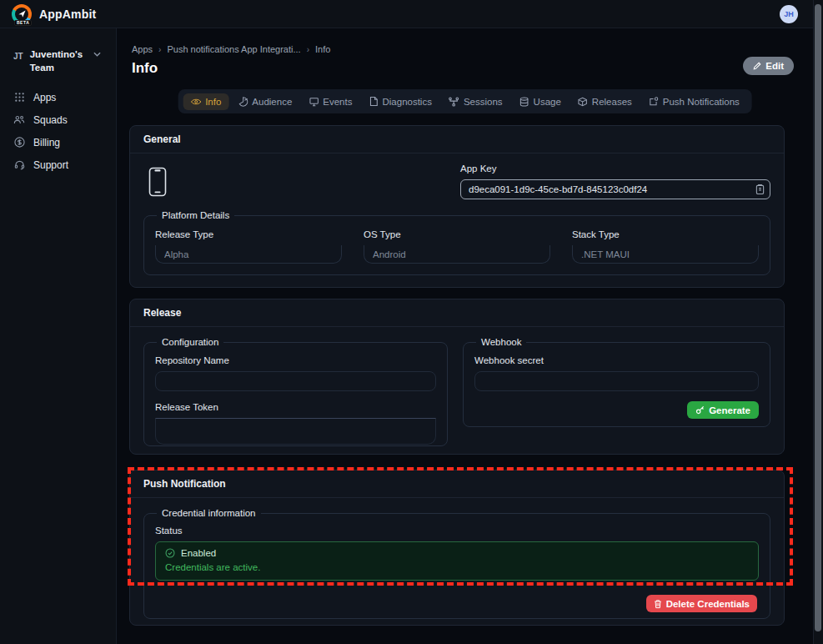 This screenshot has height=644, width=823. Describe the element at coordinates (605, 102) in the screenshot. I see `tab-releases: Releases` at that location.